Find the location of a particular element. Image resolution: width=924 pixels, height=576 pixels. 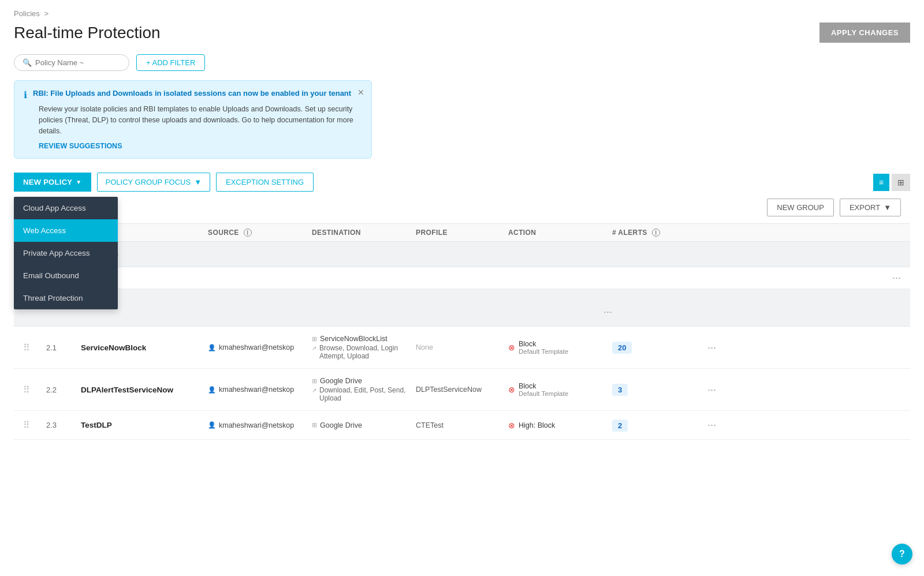

search-bar: 🔍 + ADD FILTER is located at coordinates (462, 62).